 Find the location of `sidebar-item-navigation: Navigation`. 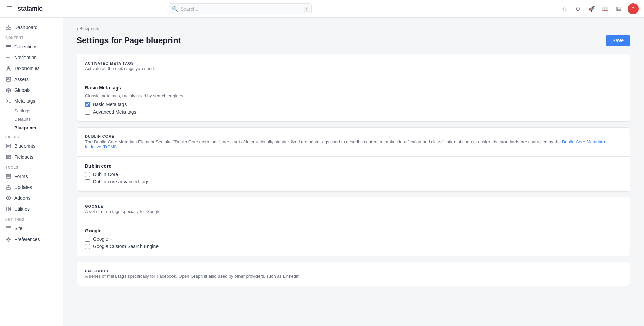

sidebar-item-navigation: Navigation is located at coordinates (31, 58).